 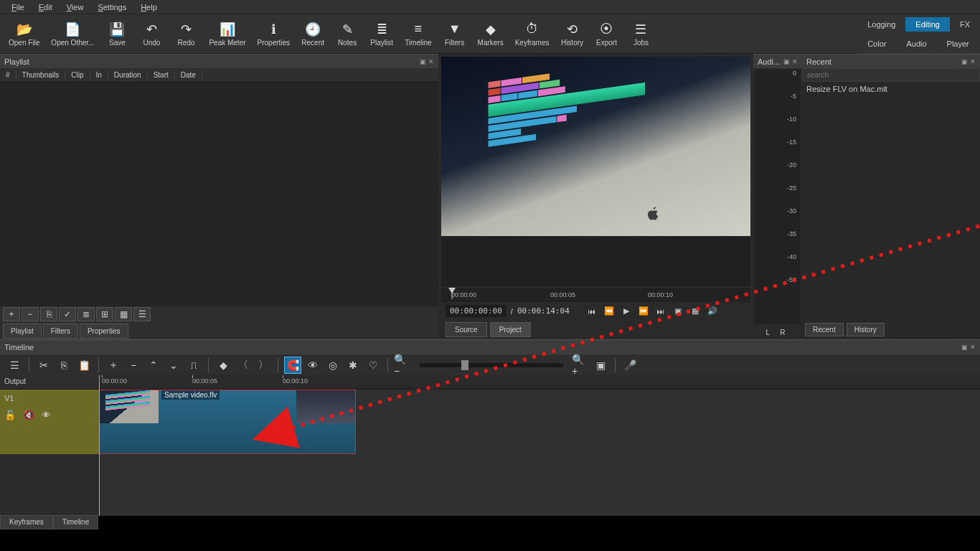 What do you see at coordinates (22, 331) in the screenshot?
I see `playlist-tab-playlist: Playlist` at bounding box center [22, 331].